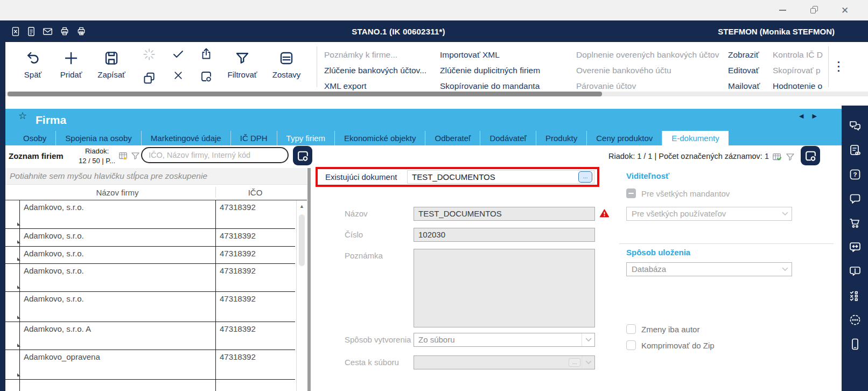  I want to click on validation-warning-icon, so click(604, 214).